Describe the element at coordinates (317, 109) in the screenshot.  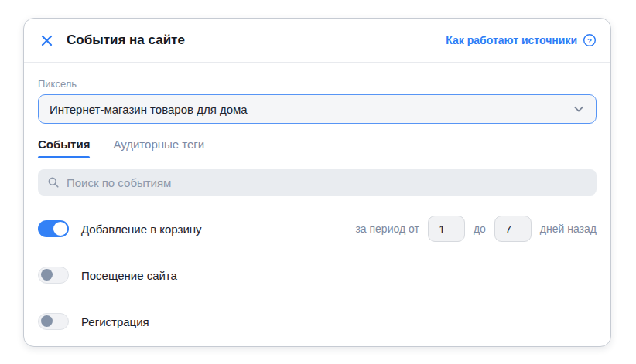
I see `pixel-select: Интернет-магазин товаров для дома` at that location.